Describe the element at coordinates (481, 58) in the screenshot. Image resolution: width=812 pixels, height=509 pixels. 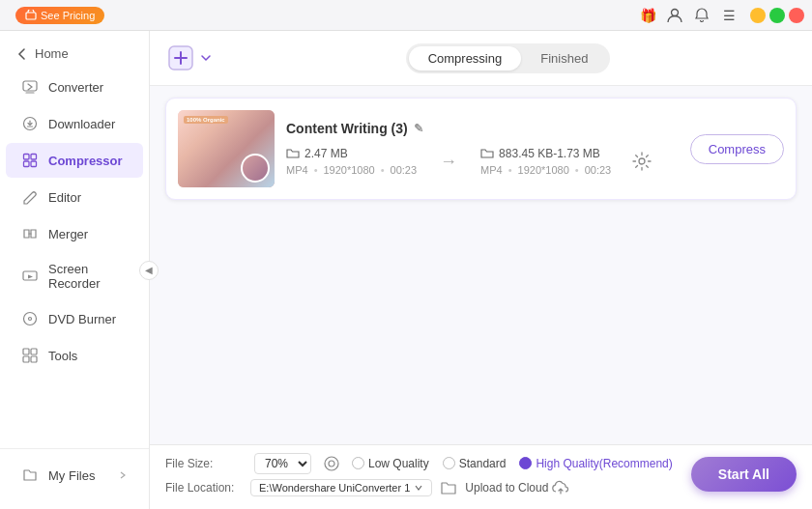
I see `content-header: Compressing Finished` at that location.